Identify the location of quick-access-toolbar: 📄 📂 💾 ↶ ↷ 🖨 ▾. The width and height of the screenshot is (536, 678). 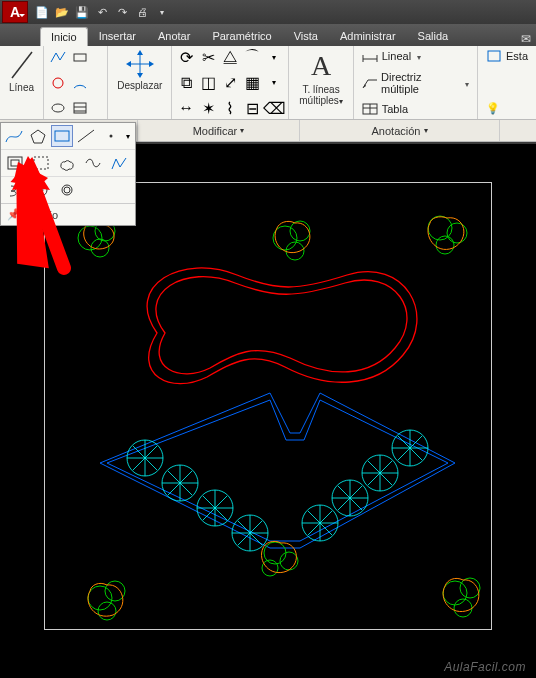
(102, 12).